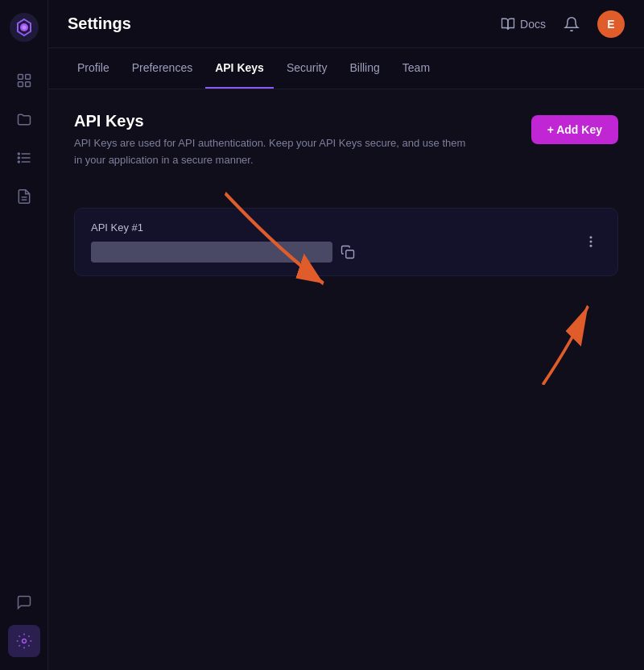 The width and height of the screenshot is (644, 670). Describe the element at coordinates (163, 68) in the screenshot. I see `tab-preferences: Preferences` at that location.